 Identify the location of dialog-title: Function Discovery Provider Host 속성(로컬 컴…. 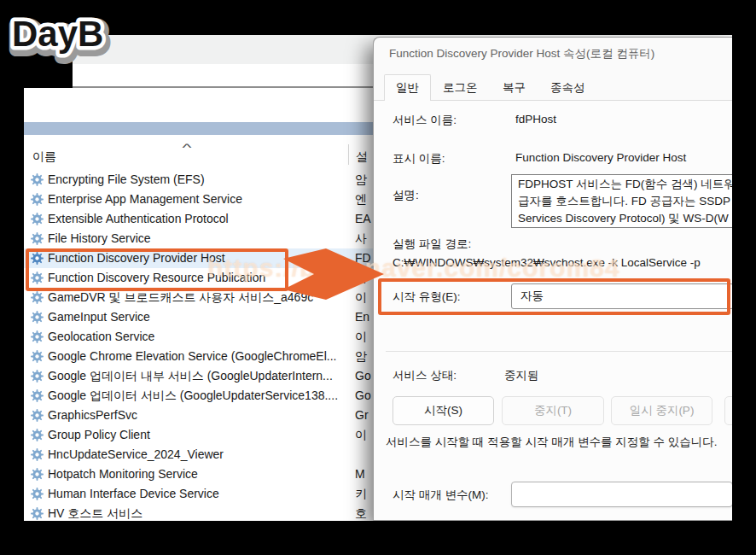
(522, 54).